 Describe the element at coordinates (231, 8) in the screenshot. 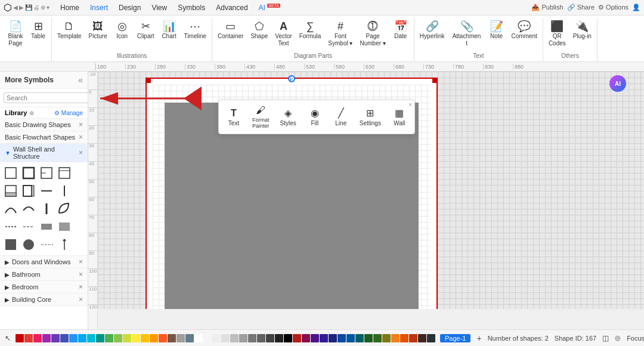

I see `menu-advanced: Advanced` at that location.